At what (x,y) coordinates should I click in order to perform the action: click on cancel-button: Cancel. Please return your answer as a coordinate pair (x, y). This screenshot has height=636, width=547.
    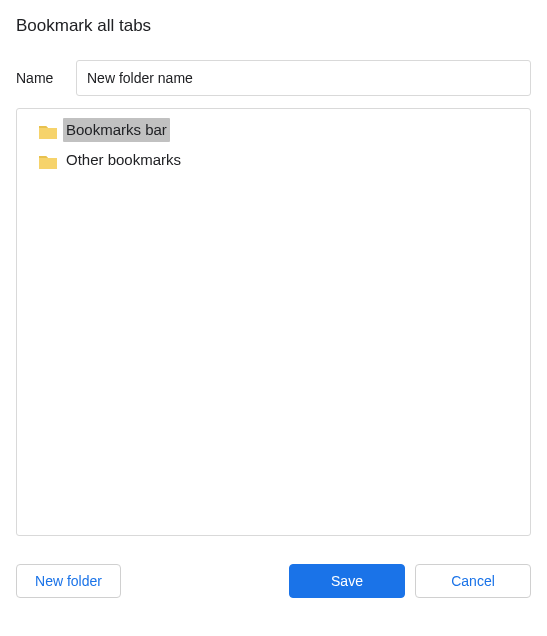
    Looking at the image, I should click on (473, 581).